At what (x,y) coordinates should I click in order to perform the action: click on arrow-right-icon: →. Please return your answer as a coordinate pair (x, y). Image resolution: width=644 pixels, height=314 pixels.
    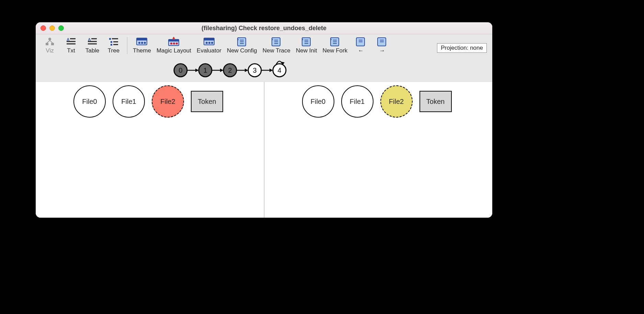
    Looking at the image, I should click on (382, 51).